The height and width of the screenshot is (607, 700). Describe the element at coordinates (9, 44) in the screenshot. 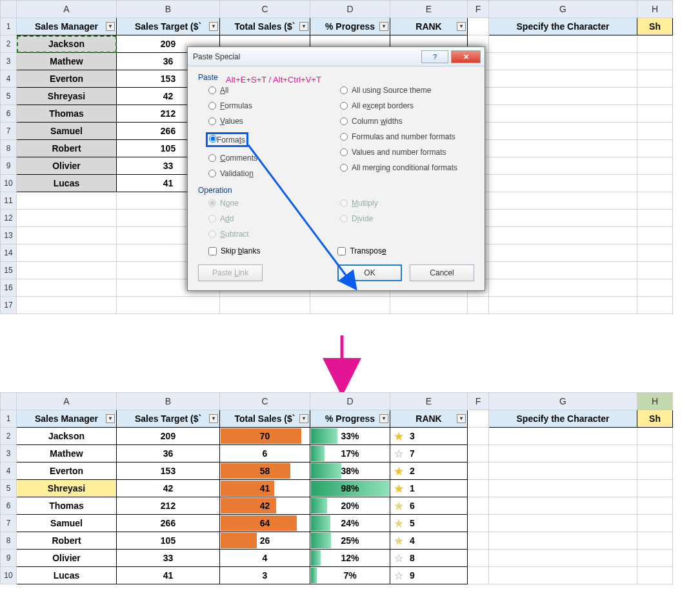

I see `row-header: 2` at that location.